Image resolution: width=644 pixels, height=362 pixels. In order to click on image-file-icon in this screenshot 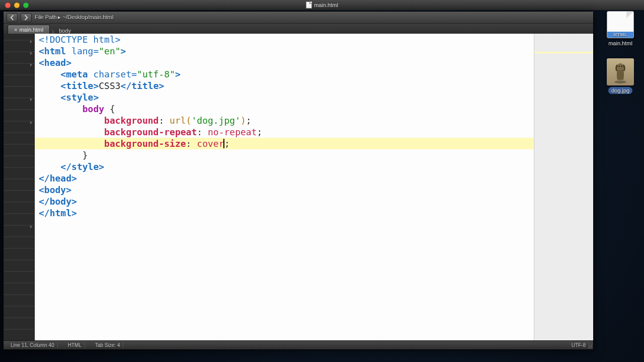, I will do `click(620, 72)`.